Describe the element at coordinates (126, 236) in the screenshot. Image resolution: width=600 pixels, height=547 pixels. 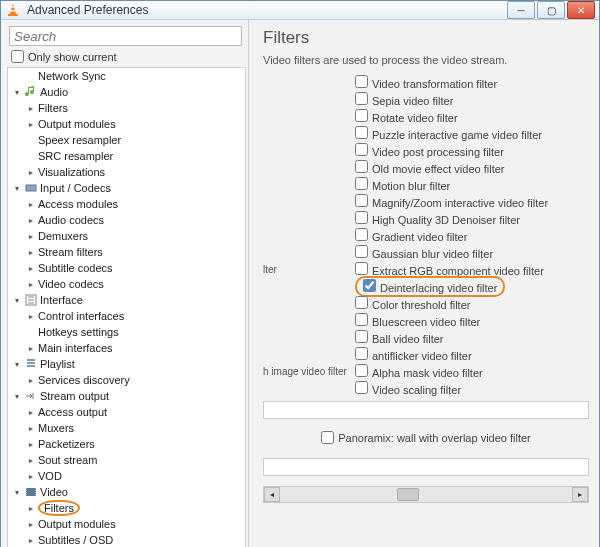
I see `tree-item: ▸Demuxers` at that location.